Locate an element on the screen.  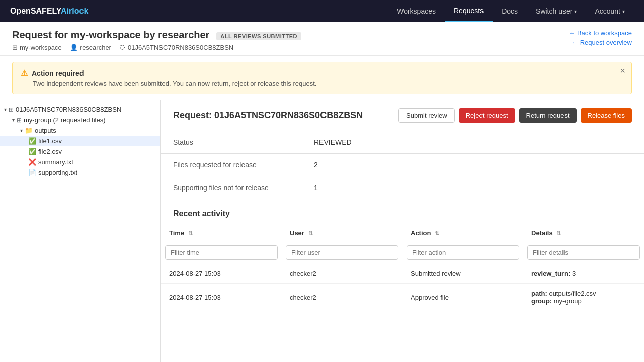
page-header: Request for my-workspace by researcher A… is located at coordinates (322, 39).